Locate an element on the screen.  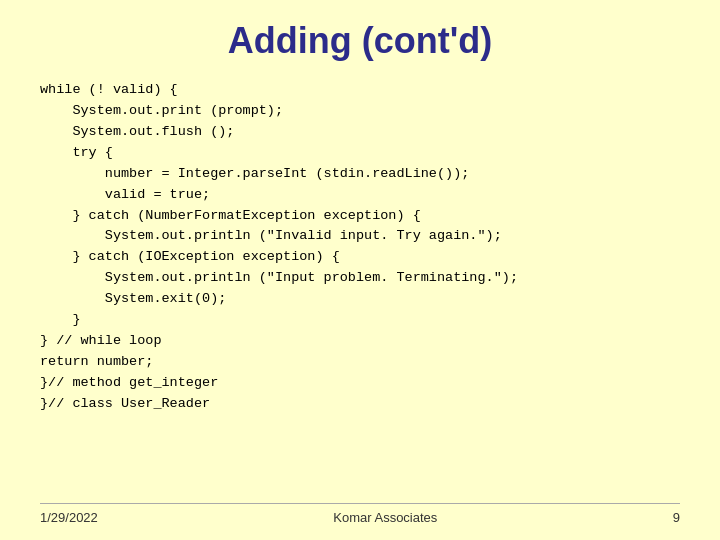
footer-company: Komar Associates is located at coordinates (385, 518).